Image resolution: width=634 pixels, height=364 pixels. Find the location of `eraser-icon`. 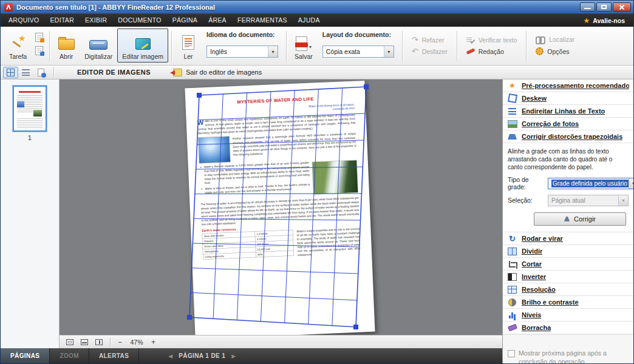

eraser-icon is located at coordinates (513, 328).